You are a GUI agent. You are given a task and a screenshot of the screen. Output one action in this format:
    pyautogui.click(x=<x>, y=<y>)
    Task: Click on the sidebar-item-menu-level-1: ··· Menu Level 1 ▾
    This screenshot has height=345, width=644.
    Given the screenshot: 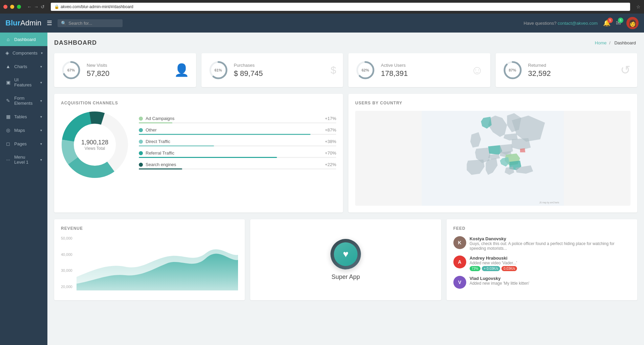 What is the action you would take?
    pyautogui.click(x=24, y=160)
    